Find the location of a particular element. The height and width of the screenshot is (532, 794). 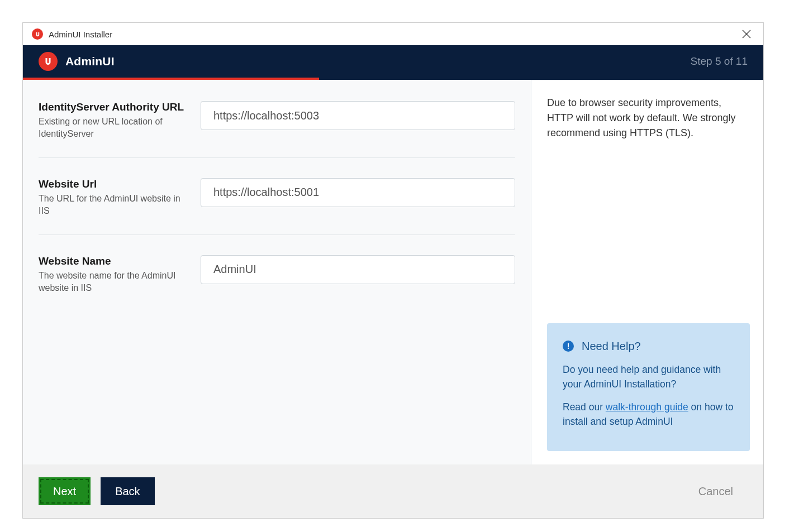

field-description: The URL for the AdminUI website in IIS is located at coordinates (114, 205).